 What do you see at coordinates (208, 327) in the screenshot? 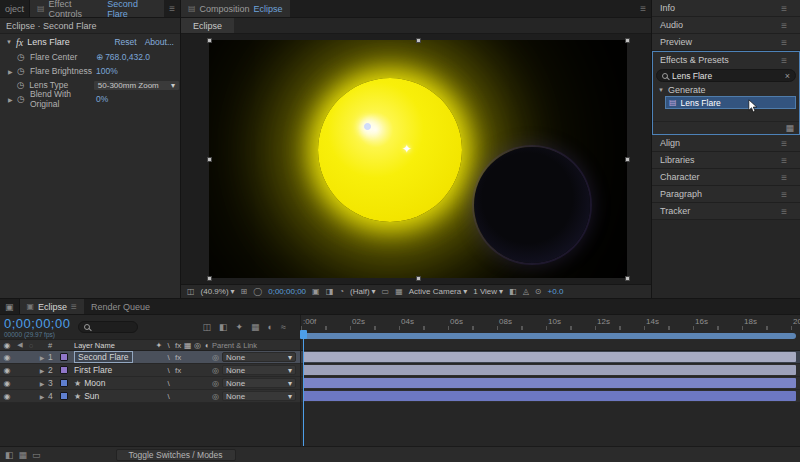
I see `mini-flowchart-icon: ◫` at bounding box center [208, 327].